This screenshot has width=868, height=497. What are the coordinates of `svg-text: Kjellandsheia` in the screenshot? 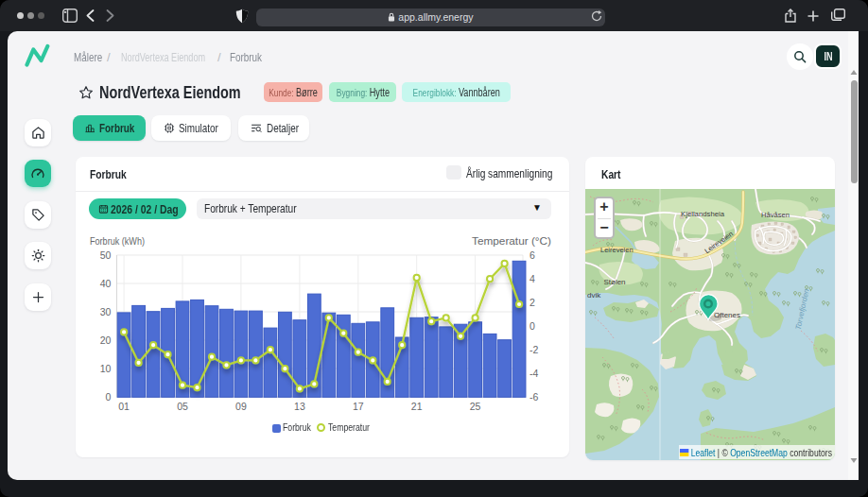 It's located at (703, 214).